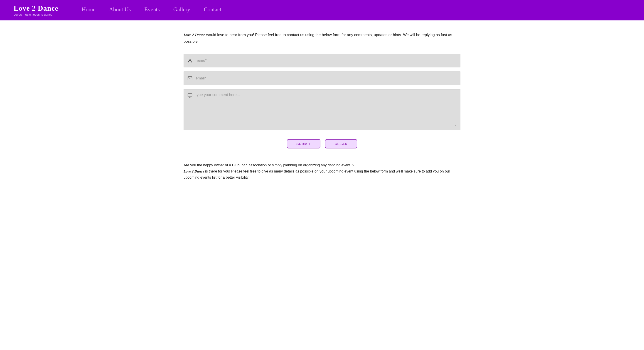  I want to click on comment-textarea-row, so click(322, 110).